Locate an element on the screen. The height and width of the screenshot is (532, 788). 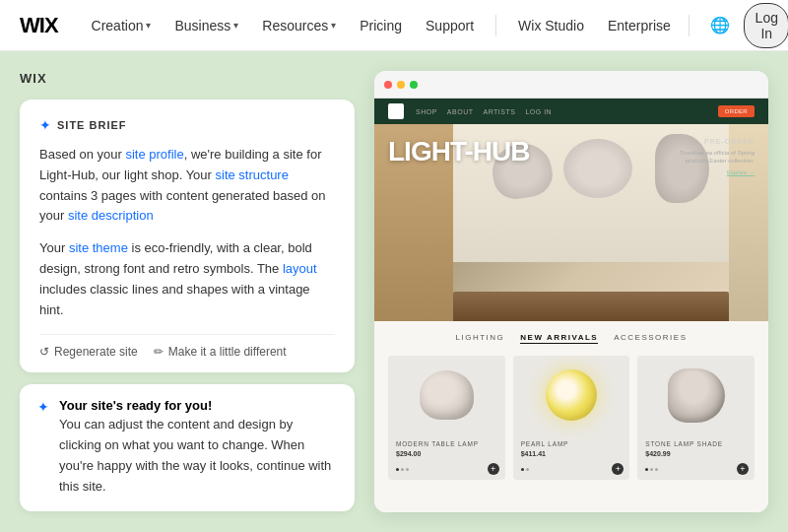
ready-text: You can adjust the content and design by… is located at coordinates (198, 455).